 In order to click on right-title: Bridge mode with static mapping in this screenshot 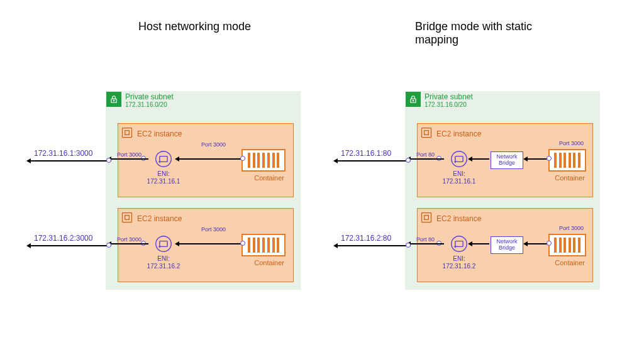, I will do `click(484, 33)`.